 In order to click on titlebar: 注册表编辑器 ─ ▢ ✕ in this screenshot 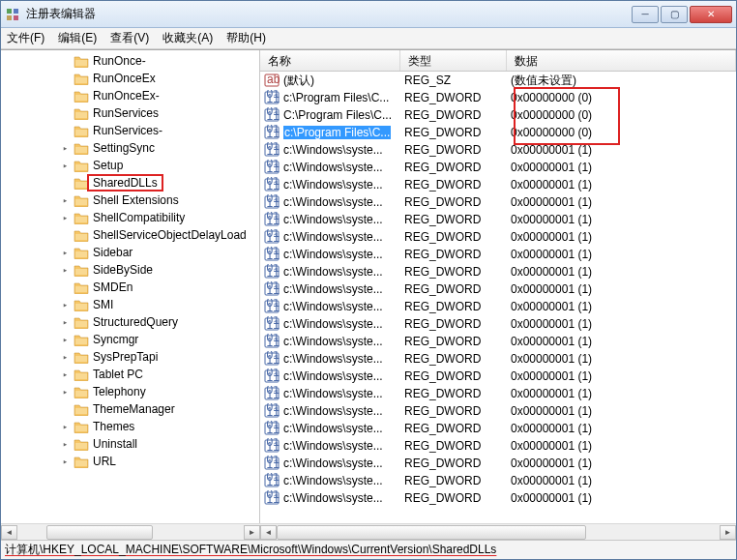, I will do `click(368, 15)`.